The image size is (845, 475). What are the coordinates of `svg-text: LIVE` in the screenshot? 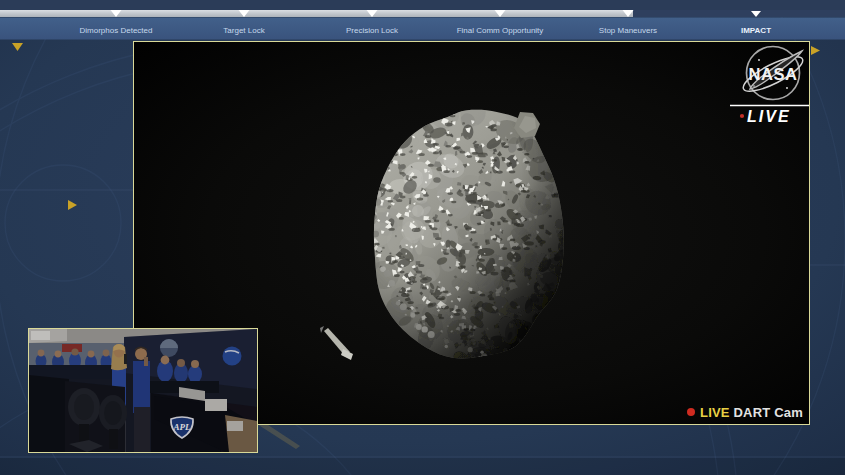 It's located at (769, 116).